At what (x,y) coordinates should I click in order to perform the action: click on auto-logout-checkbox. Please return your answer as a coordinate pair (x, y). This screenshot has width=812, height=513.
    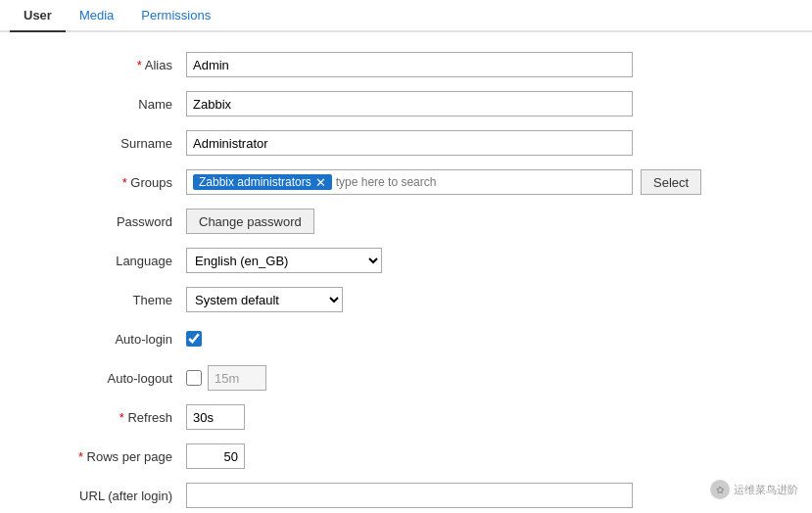
    Looking at the image, I should click on (194, 378).